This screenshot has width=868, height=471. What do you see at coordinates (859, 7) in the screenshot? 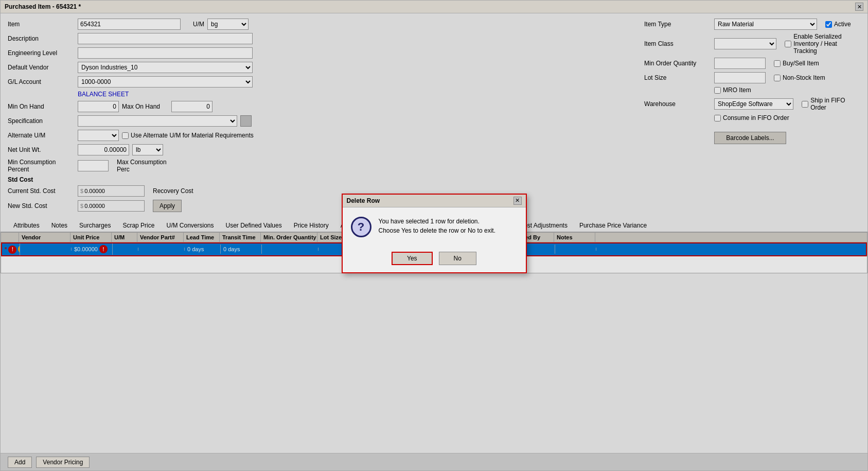
I see `close-button: ✕` at bounding box center [859, 7].